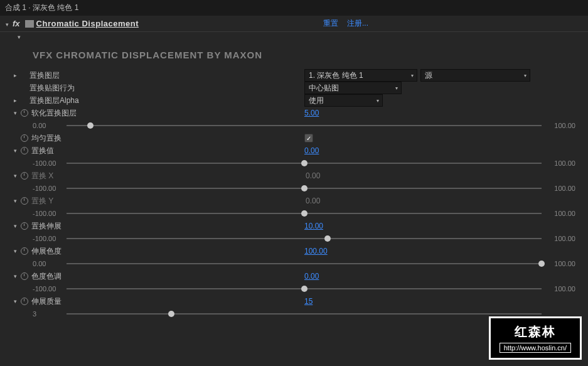 Image resolution: width=588 pixels, height=366 pixels. Describe the element at coordinates (294, 301) in the screenshot. I see `prop-quality: ▾ 伸展质量 15` at that location.